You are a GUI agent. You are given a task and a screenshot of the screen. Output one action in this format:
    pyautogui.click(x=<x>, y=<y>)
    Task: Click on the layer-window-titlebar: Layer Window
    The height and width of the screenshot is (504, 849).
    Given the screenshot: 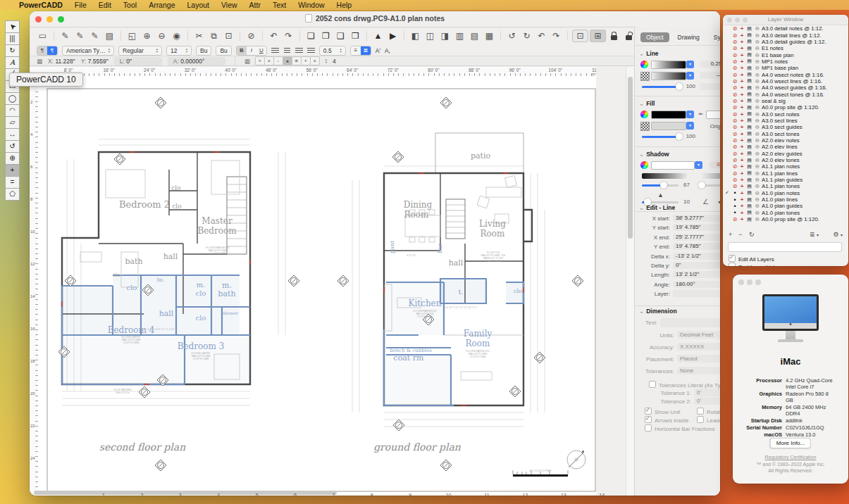 What is the action you would take?
    pyautogui.click(x=786, y=20)
    